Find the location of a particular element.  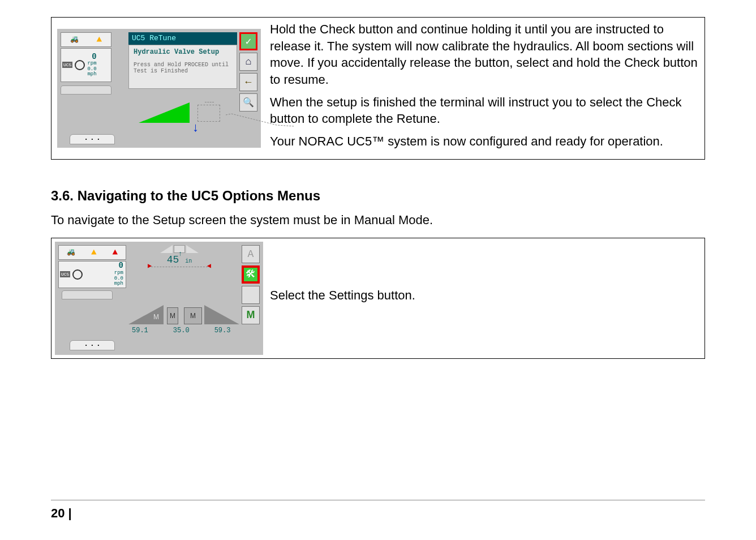

left-arrow-icon: ◀ is located at coordinates (209, 266).